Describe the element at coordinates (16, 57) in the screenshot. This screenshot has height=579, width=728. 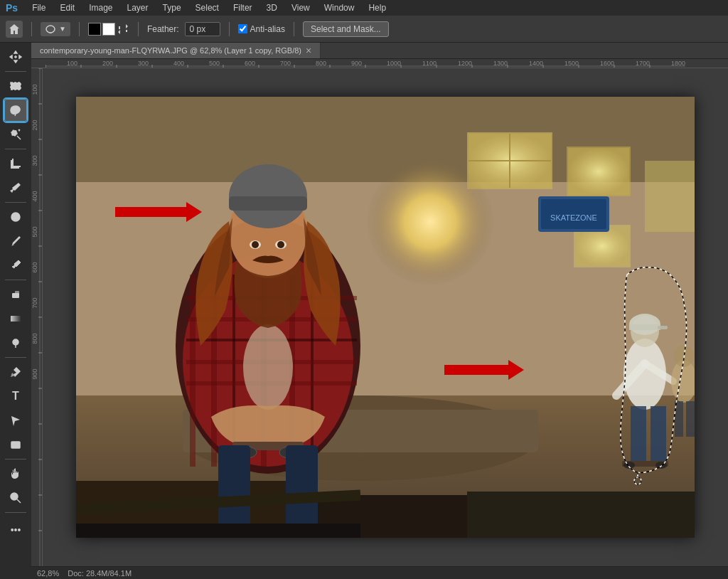
I see `move-tool-button` at that location.